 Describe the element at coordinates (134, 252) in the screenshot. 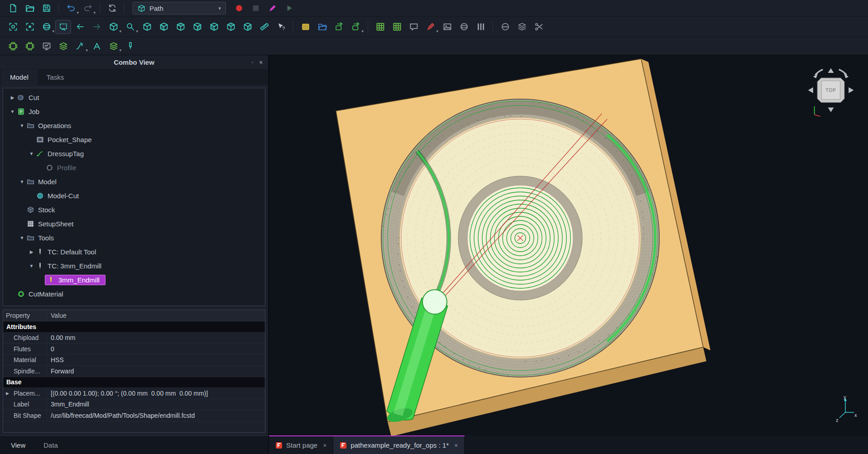

I see `tree-item-tc-default-tool: ▶TC: Default Tool` at that location.